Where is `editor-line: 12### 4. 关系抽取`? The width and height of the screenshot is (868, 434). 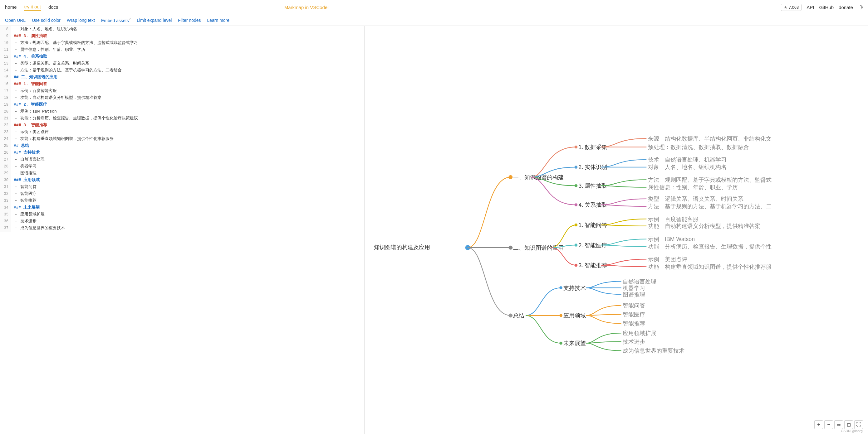
editor-line: 12### 4. 关系抽取 is located at coordinates (182, 57).